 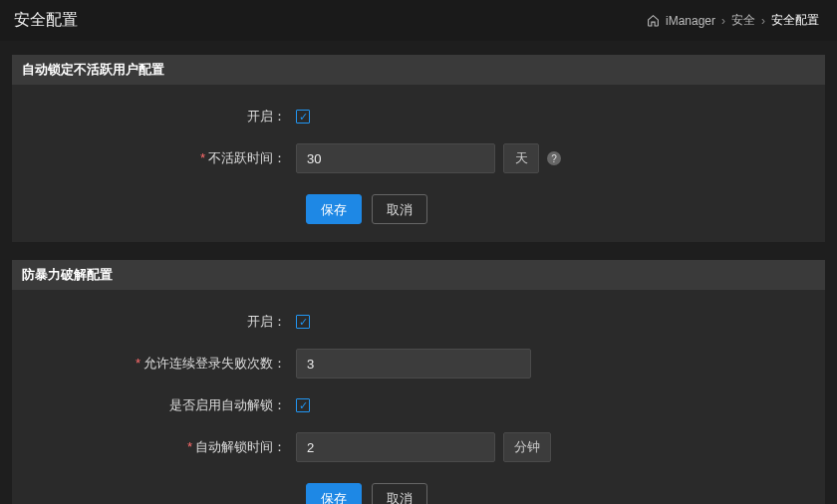 What do you see at coordinates (396, 158) in the screenshot?
I see `inactive-time-input` at bounding box center [396, 158].